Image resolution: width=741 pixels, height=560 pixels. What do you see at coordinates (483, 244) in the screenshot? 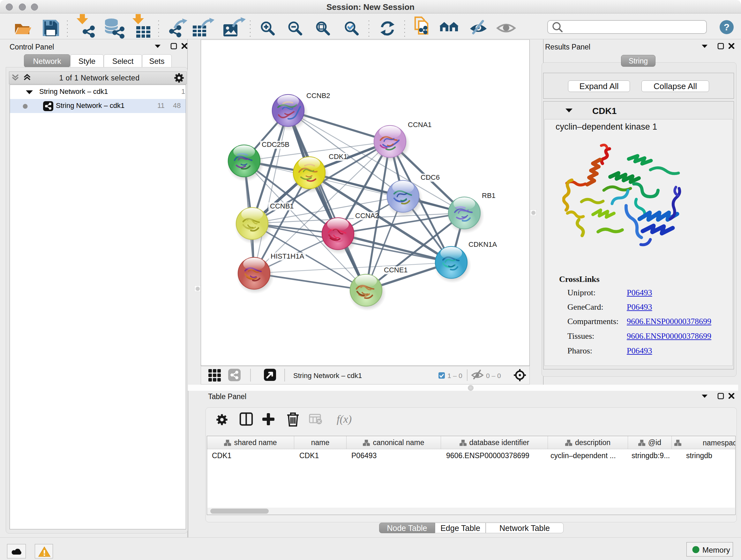
I see `svg-text: CDKN1A` at bounding box center [483, 244].